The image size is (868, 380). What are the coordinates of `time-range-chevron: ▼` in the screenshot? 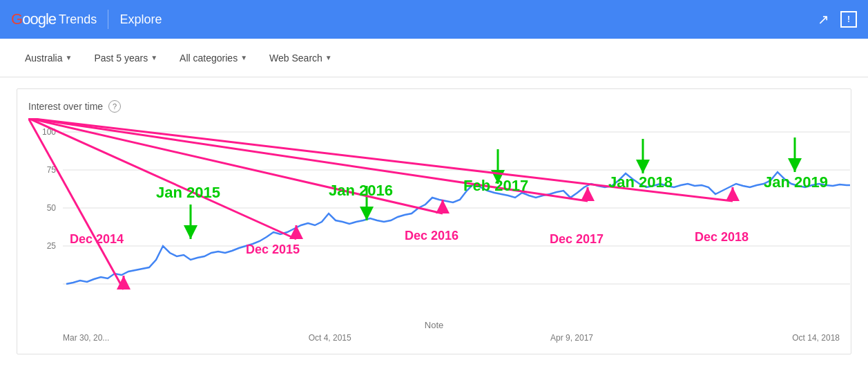 It's located at (154, 58).